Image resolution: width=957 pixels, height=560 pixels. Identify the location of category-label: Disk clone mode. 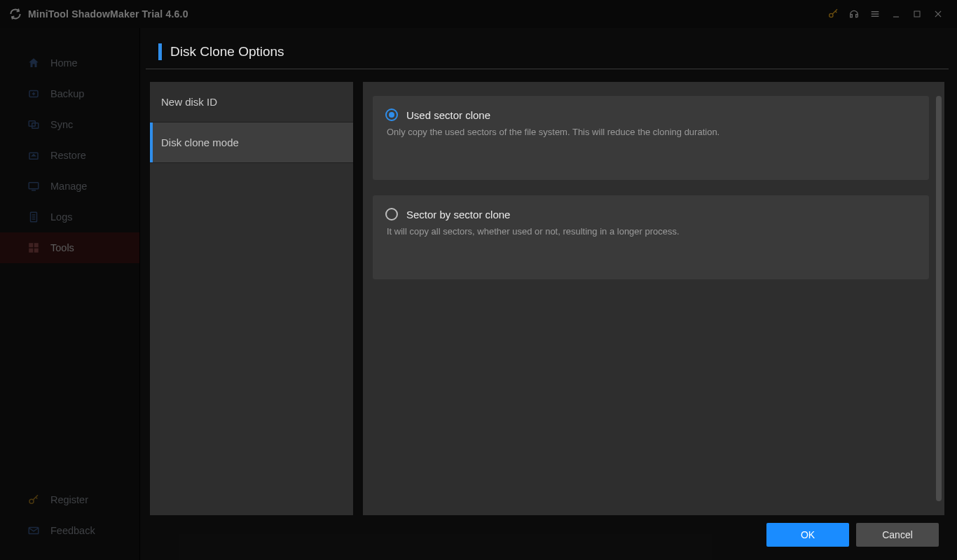
(200, 143).